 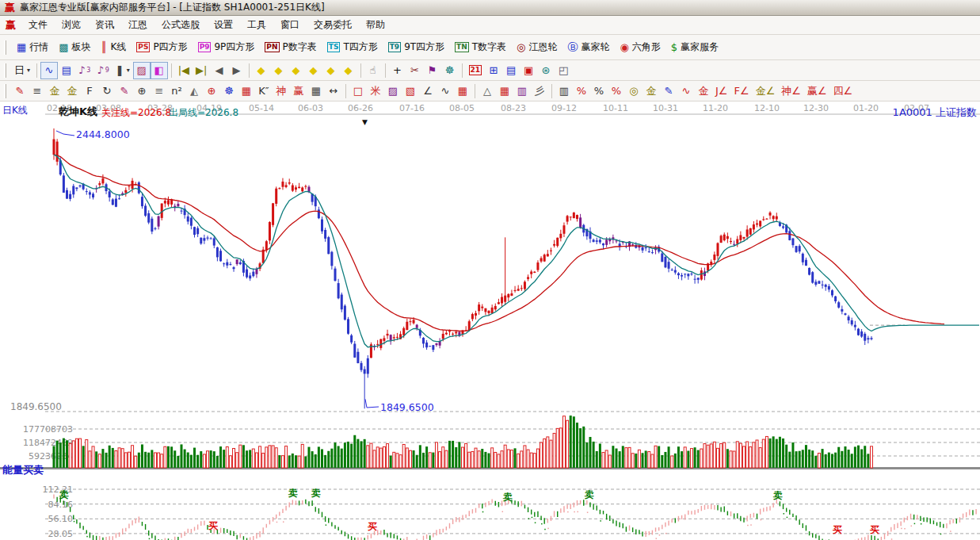 I want to click on hand-tool: ☝, so click(x=373, y=71).